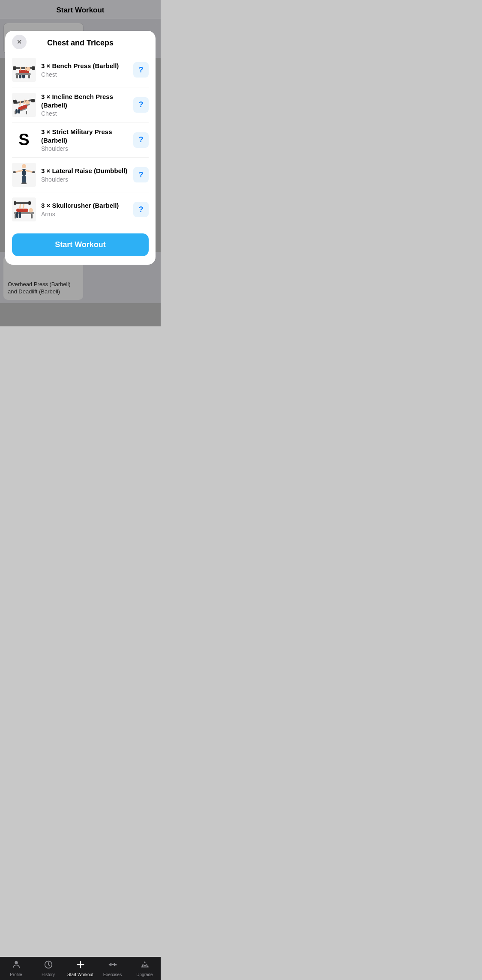  I want to click on modal-close-button: ✕, so click(19, 42).